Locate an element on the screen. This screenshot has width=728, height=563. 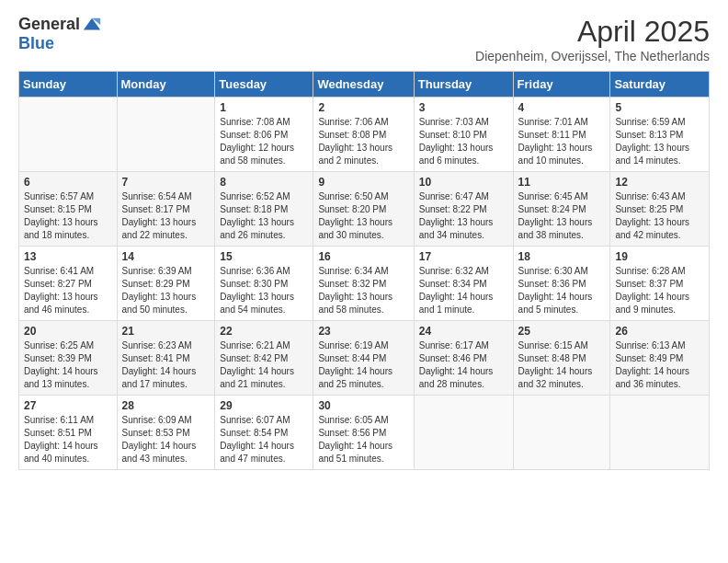
calendar-cell: 14Sunrise: 6:39 AM Sunset: 8:29 PM Dayli… is located at coordinates (165, 283).